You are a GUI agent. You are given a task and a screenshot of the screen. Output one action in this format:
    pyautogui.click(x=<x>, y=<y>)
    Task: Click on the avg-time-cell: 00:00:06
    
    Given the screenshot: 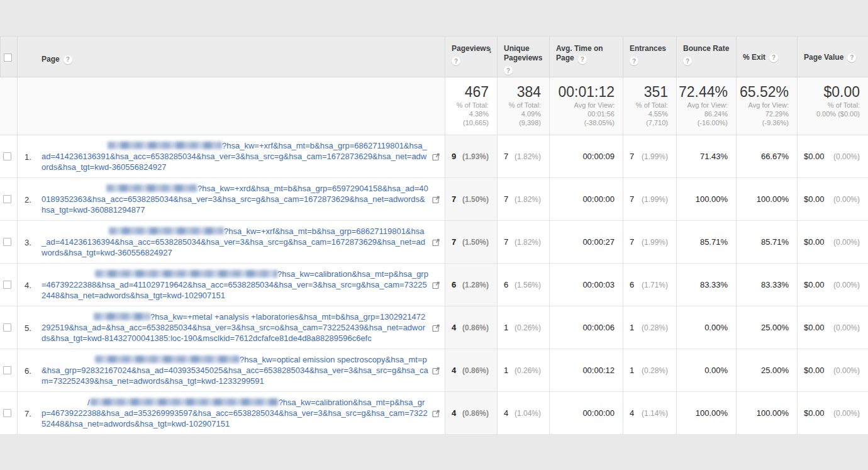 What is the action you would take?
    pyautogui.click(x=586, y=327)
    